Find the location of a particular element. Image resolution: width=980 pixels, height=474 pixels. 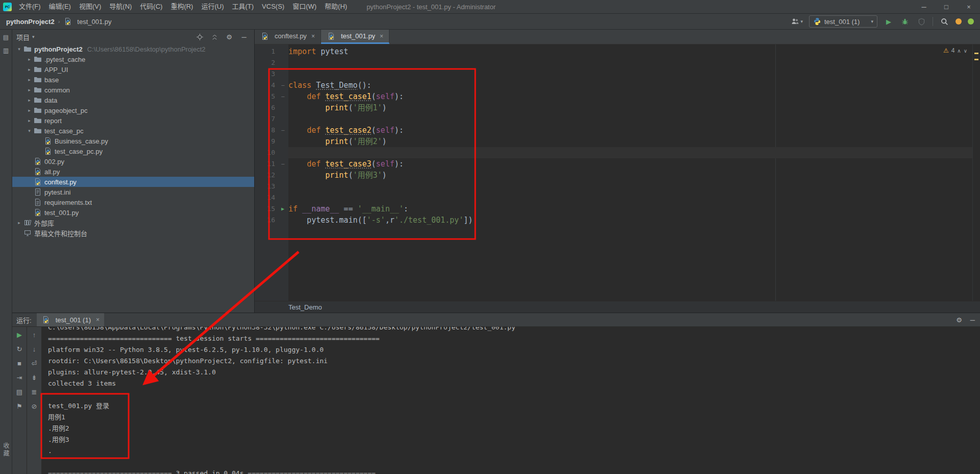

tree-item-pythonProject2: ▾pythonProject2C:\Users\86158\Desktop\py… is located at coordinates (133, 49).